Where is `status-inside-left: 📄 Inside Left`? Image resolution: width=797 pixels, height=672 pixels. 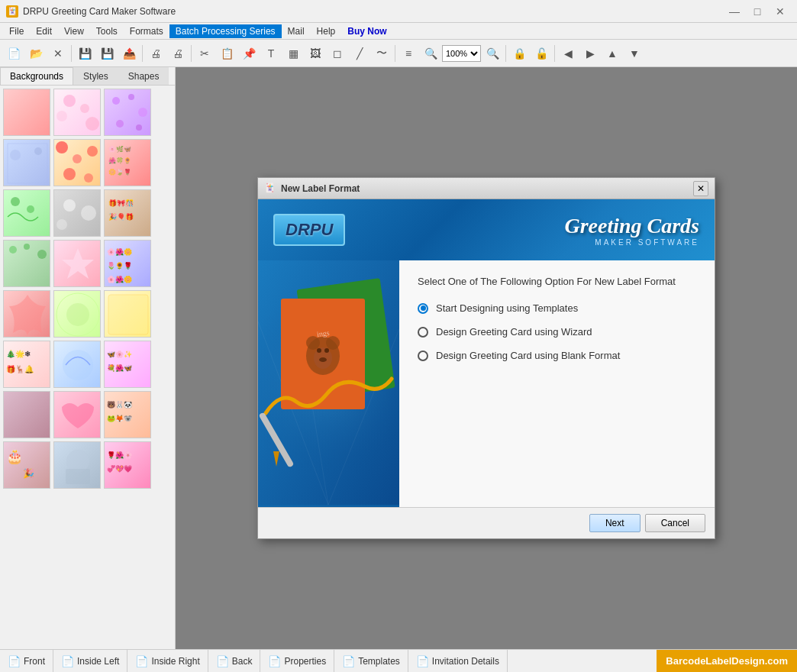
status-inside-left: 📄 Inside Left is located at coordinates (90, 661).